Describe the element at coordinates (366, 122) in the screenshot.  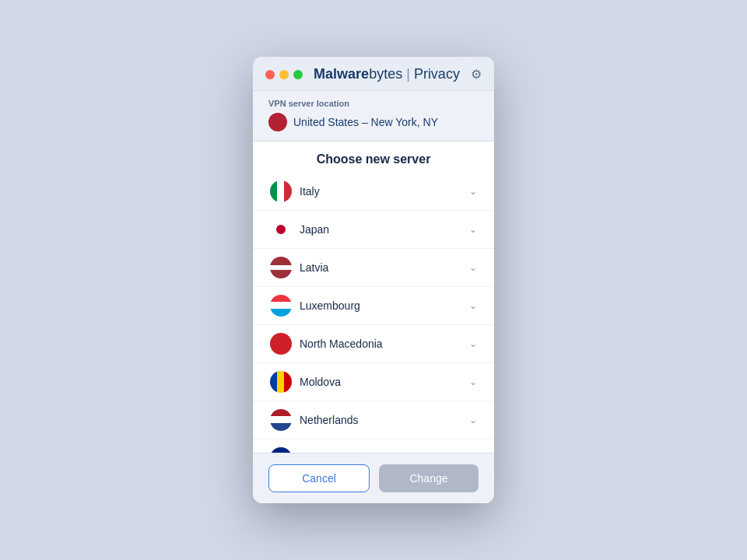
I see `current-server-name: United States – New York, NY` at that location.